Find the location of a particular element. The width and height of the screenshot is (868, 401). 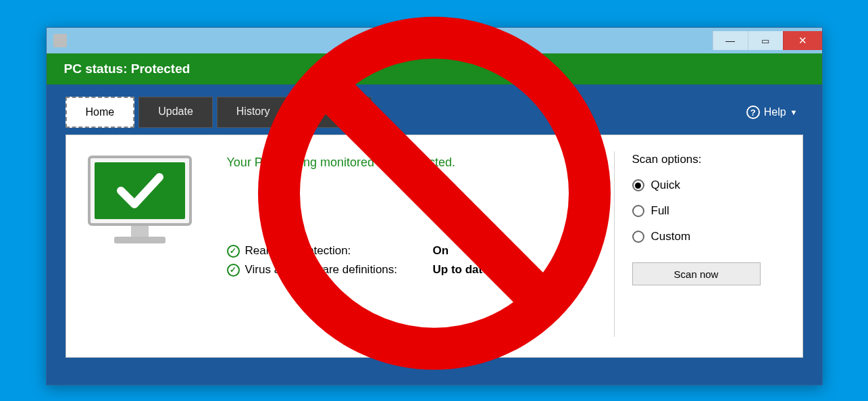

tab-home: Home is located at coordinates (100, 112).